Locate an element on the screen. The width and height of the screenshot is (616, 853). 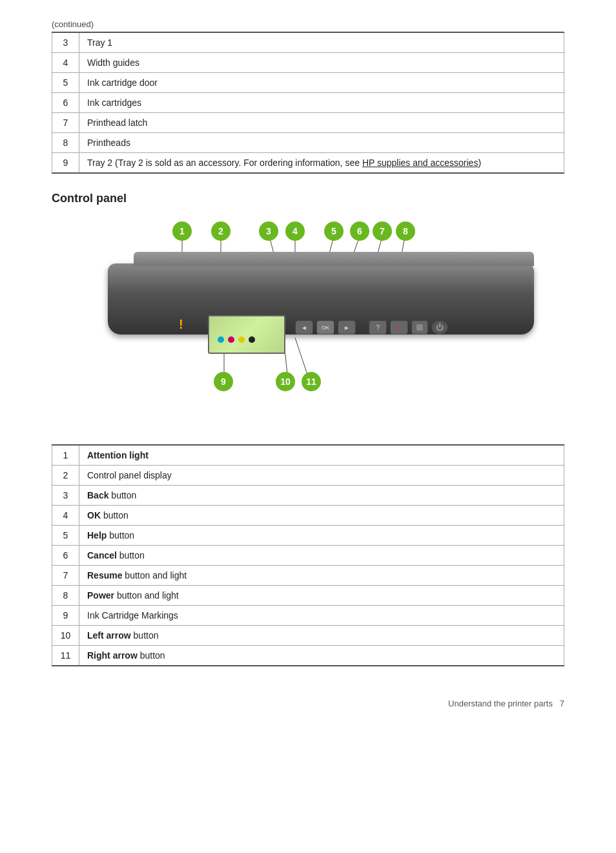
row-bold: Back is located at coordinates (98, 495).